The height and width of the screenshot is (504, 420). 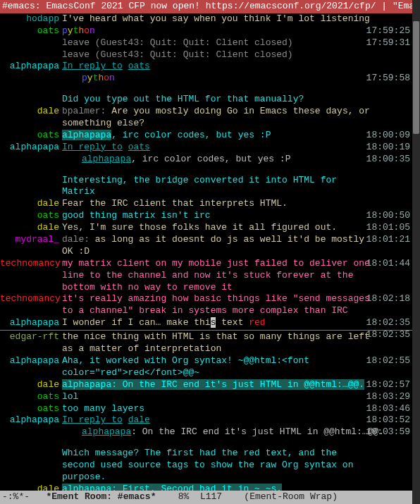 I want to click on message-text: alphapapa: On the IRC end it's just HTML…, so click(x=241, y=385).